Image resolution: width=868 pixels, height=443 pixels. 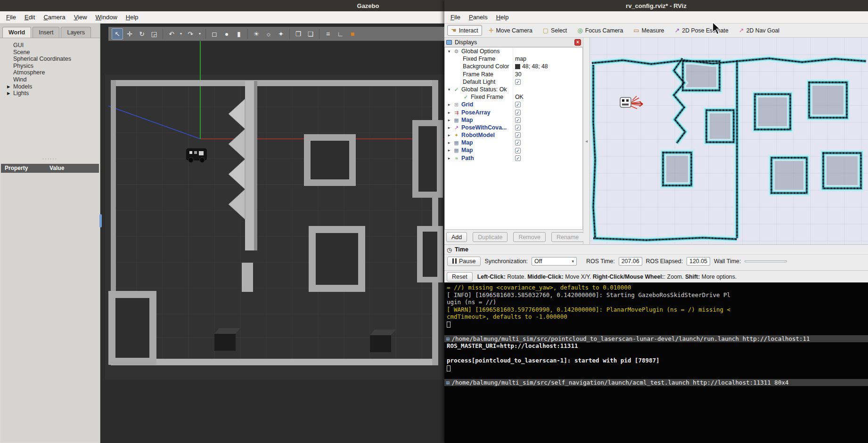 I want to click on paste-button-icon: ❏, so click(x=311, y=34).